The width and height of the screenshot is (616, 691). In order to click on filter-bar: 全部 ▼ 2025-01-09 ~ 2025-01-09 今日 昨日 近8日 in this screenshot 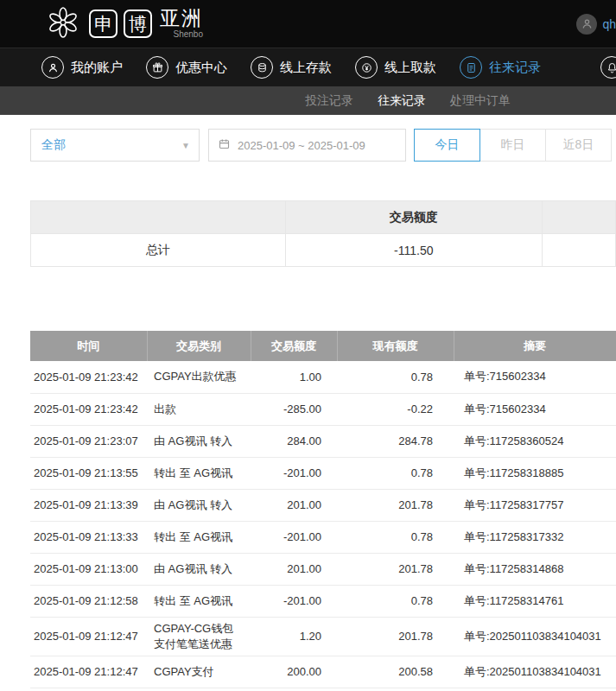, I will do `click(323, 145)`.